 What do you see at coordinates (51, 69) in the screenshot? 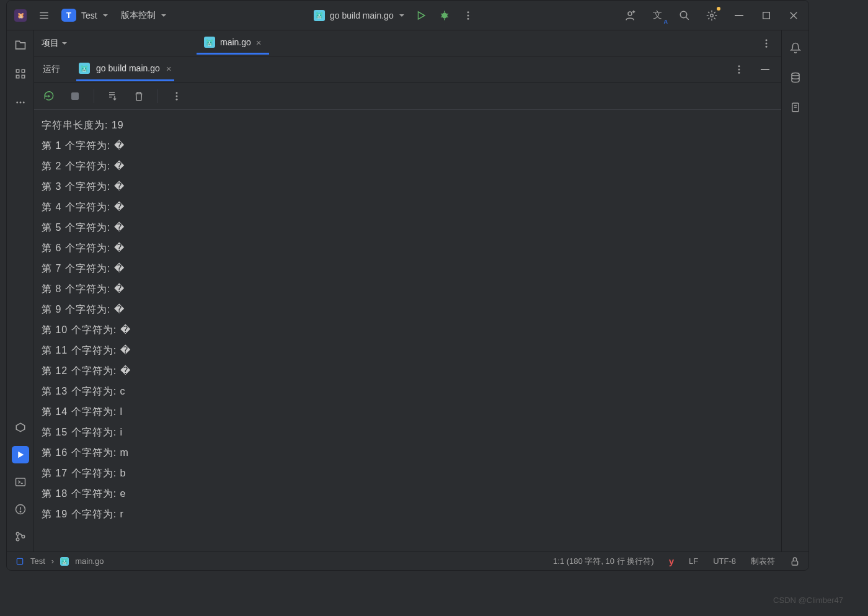
I see `run-panel-label: 运行` at bounding box center [51, 69].